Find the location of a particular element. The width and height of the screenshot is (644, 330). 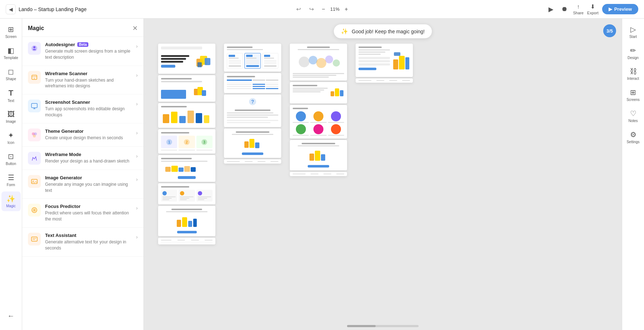

sidebar-item-label: Button is located at coordinates (11, 164).